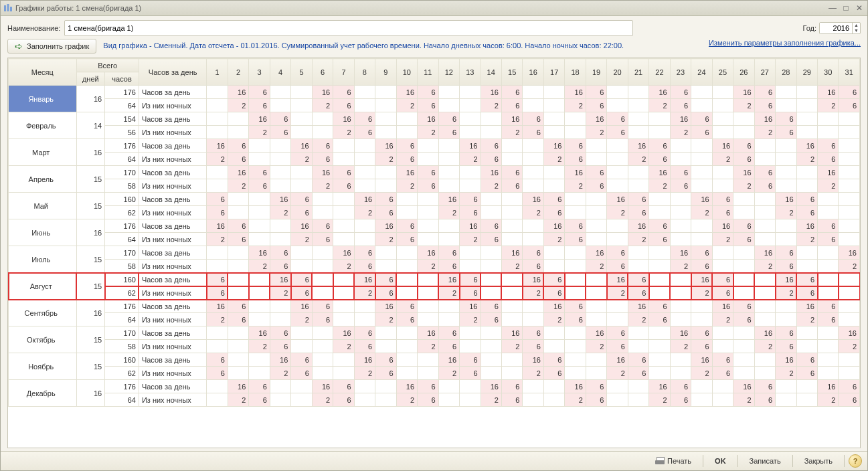 This screenshot has width=868, height=471. I want to click on col-day-5: 5, so click(301, 72).